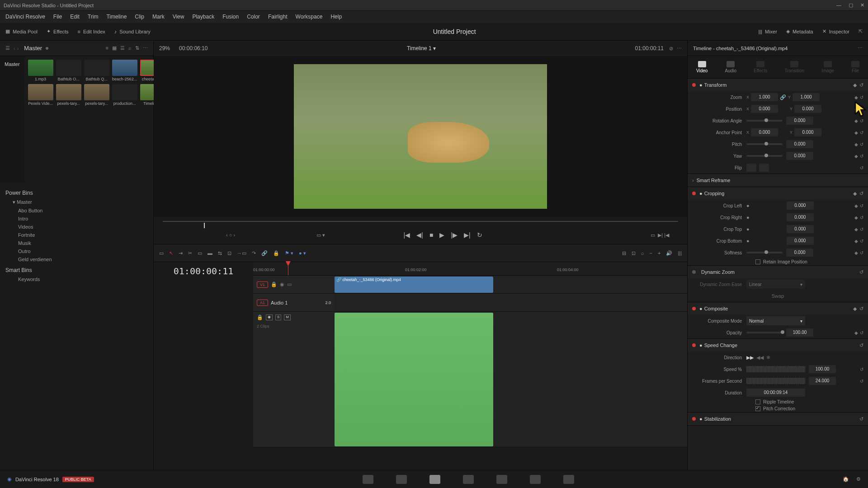 The image size is (868, 488). I want to click on last-frame-button: ▶|, so click(467, 235).